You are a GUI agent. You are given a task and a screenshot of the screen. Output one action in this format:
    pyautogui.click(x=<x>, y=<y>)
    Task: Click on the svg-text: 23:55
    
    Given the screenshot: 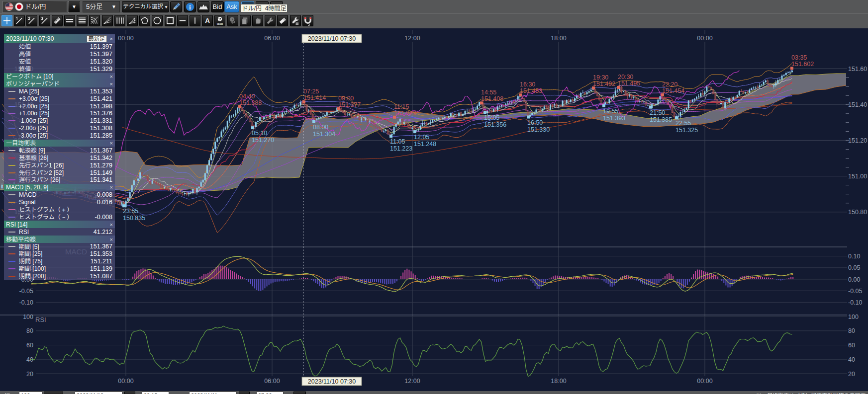 What is the action you would take?
    pyautogui.click(x=130, y=211)
    